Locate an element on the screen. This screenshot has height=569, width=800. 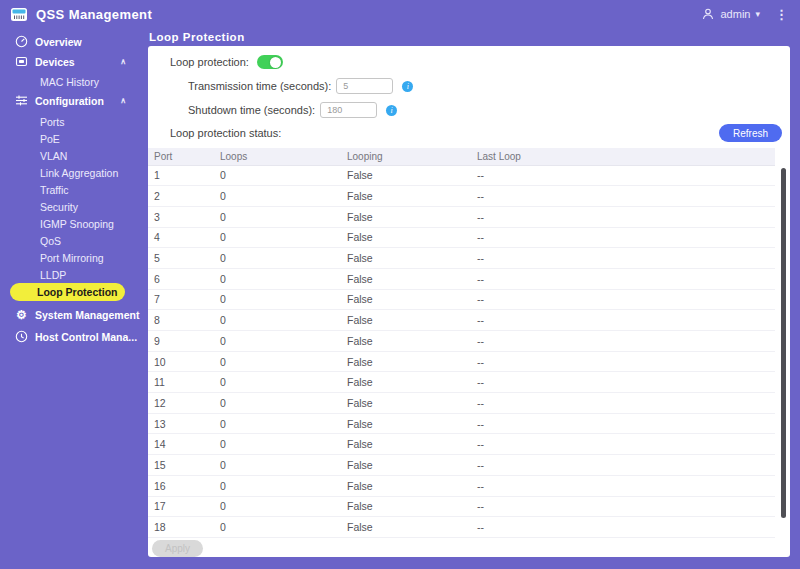
loop-protection-label: Loop protection: is located at coordinates (210, 62).